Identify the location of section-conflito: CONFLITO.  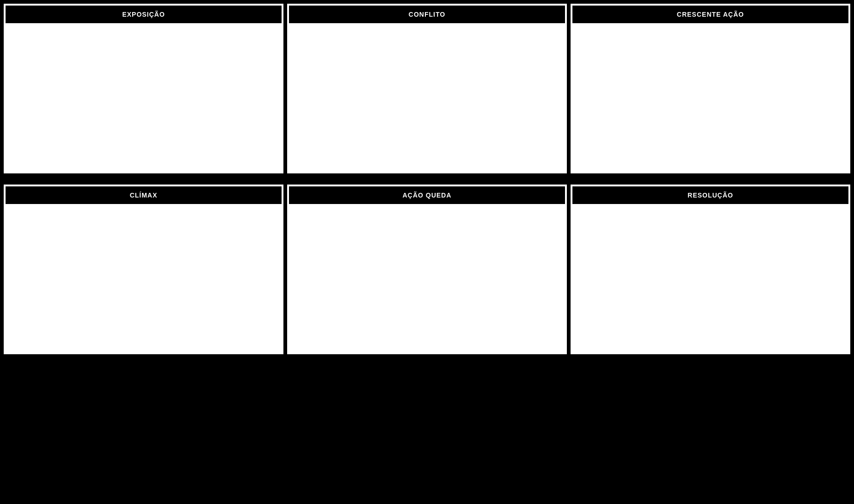
(427, 89).